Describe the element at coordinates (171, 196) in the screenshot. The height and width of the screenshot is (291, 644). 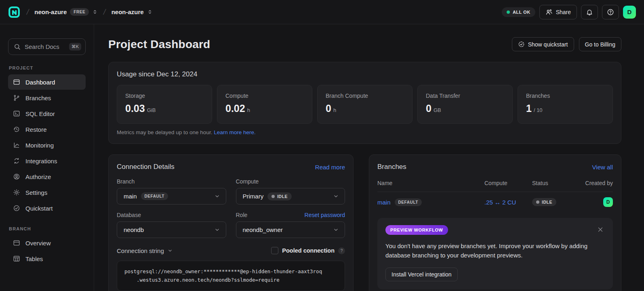
I see `branch-select: main DEFAULT` at that location.